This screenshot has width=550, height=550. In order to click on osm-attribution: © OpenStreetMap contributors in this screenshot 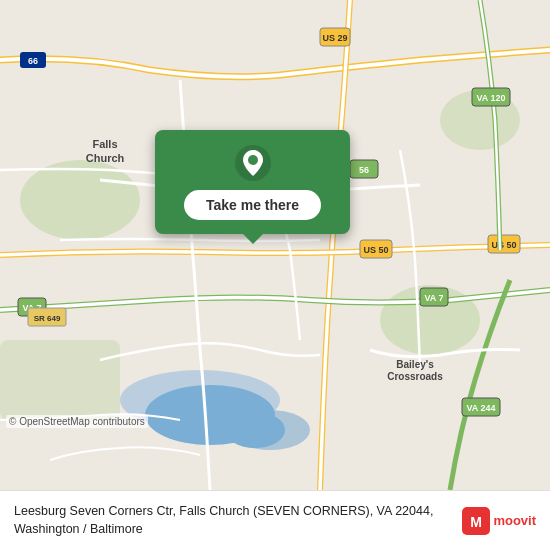, I will do `click(77, 422)`.